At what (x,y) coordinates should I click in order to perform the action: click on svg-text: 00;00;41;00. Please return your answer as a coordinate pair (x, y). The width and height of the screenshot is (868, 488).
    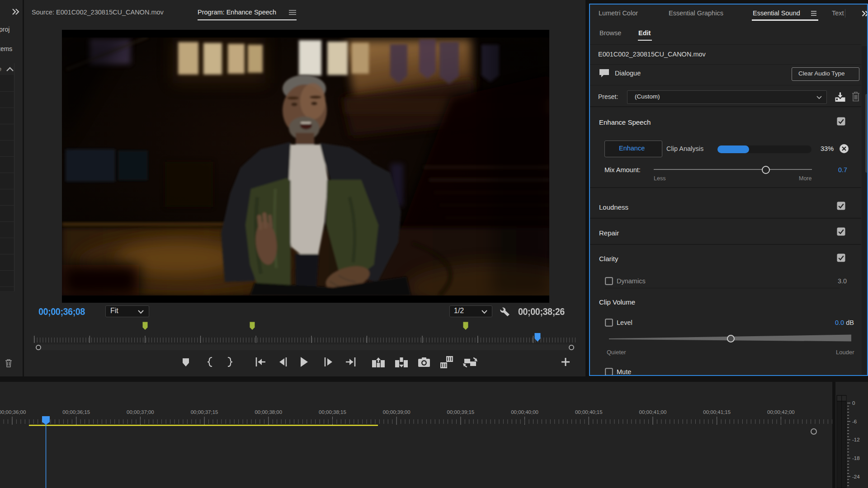
    Looking at the image, I should click on (653, 412).